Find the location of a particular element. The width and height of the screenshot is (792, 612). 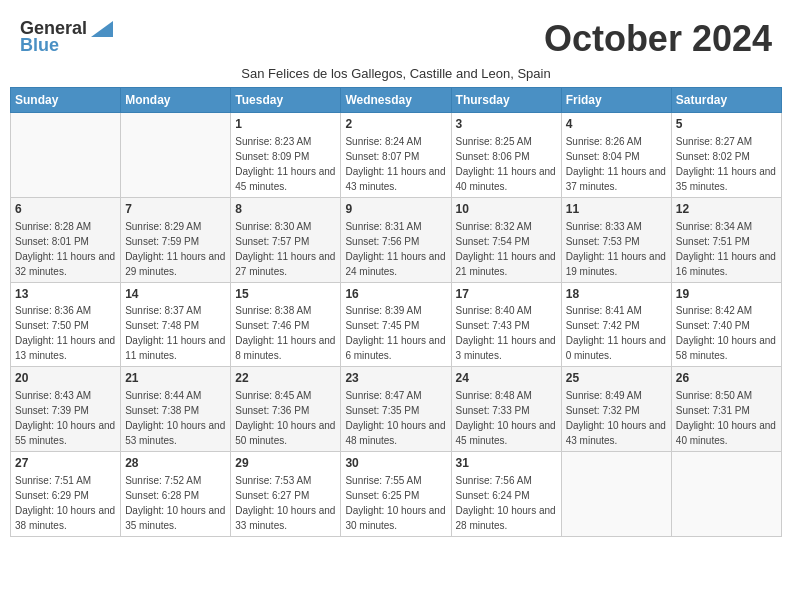

calendar-cell: 29Sunrise: 7:53 AM Sunset: 6:27 PM Dayli… is located at coordinates (286, 494).